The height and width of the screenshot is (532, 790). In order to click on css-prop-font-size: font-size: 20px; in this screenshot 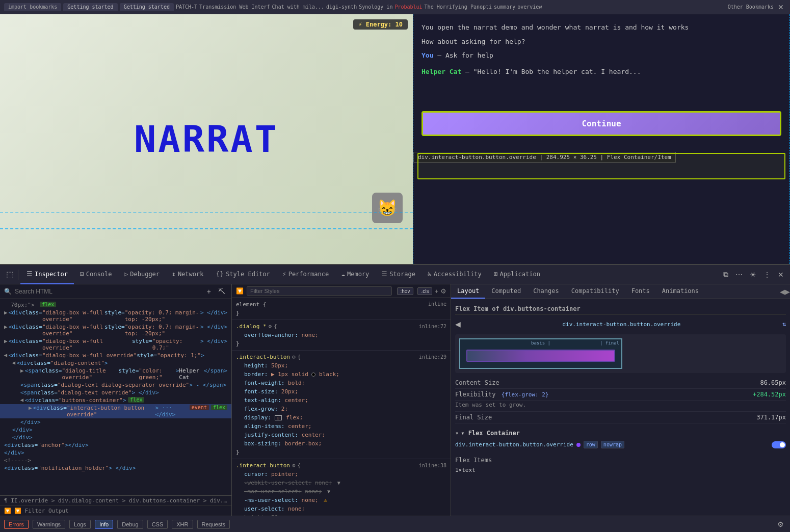, I will do `click(341, 391)`.